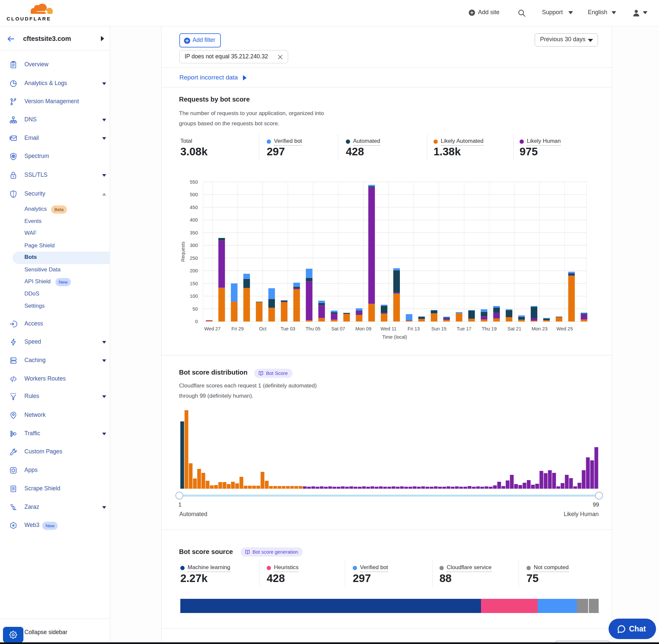  Describe the element at coordinates (194, 207) in the screenshot. I see `svg-text: 450` at that location.